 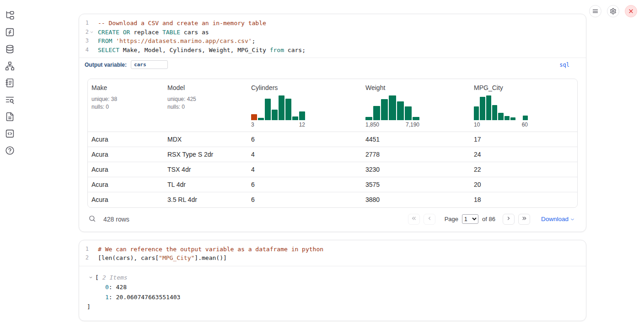 What do you see at coordinates (333, 170) in the screenshot?
I see `table-row: AcuraTSX 4dr4323022` at bounding box center [333, 170].